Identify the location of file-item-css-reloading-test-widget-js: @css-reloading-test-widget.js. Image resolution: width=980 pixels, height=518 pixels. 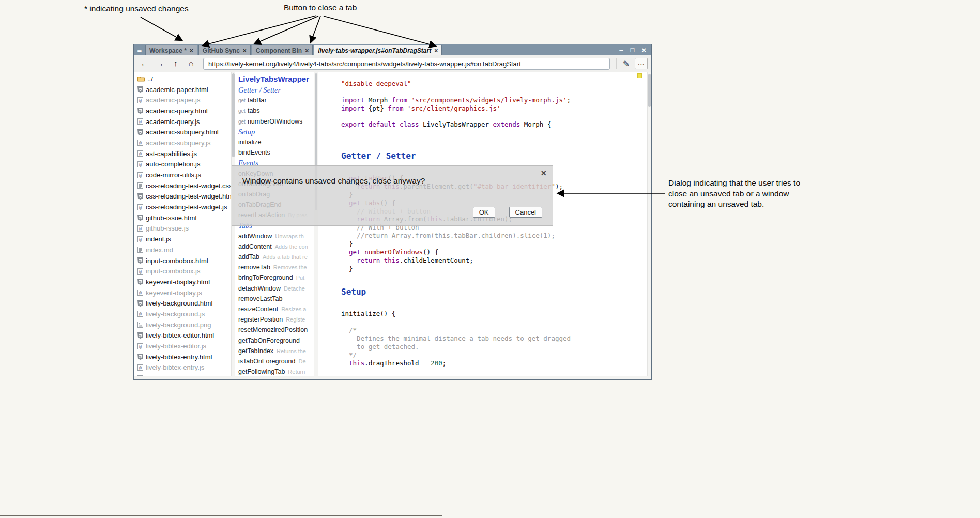
(182, 207).